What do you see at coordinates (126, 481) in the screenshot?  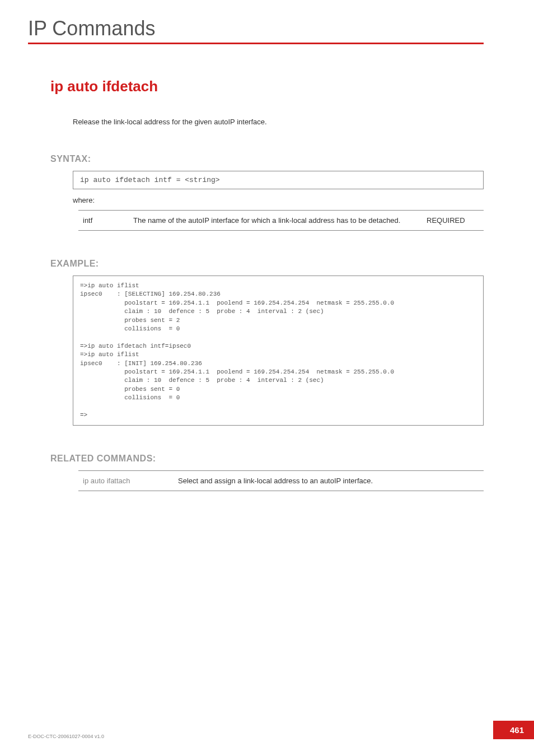 I see `related-command: ip auto ifattach` at bounding box center [126, 481].